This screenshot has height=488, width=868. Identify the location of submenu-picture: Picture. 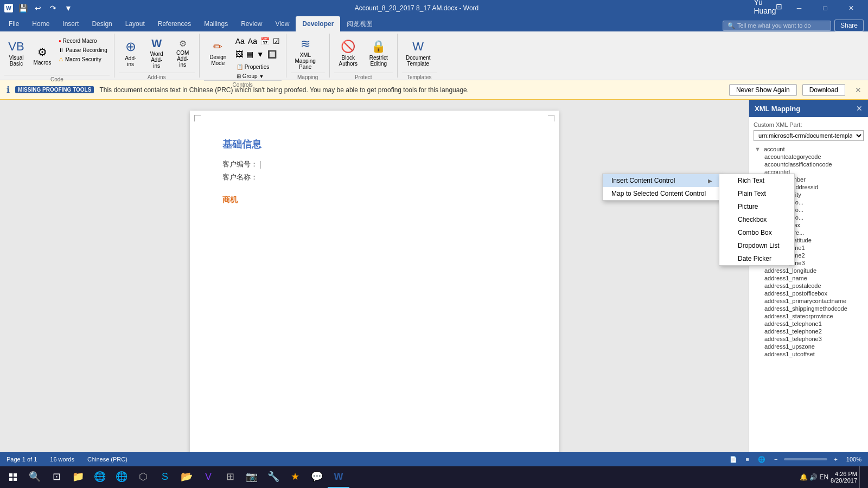
(757, 207).